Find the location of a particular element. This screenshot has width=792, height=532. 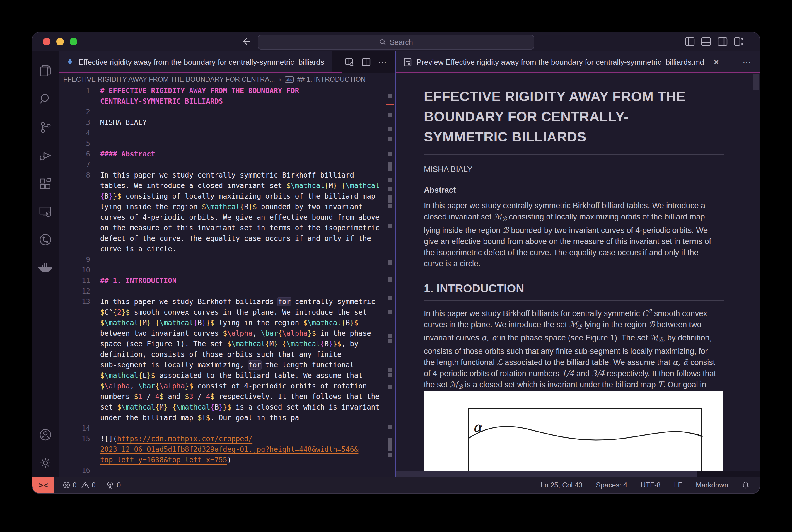

open-preview-icon is located at coordinates (349, 62).